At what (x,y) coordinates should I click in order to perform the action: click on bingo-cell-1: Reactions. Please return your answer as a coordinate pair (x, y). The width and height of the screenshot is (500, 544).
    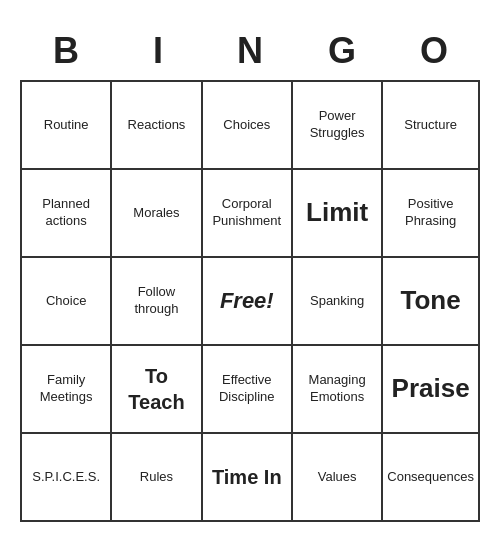
    Looking at the image, I should click on (157, 126).